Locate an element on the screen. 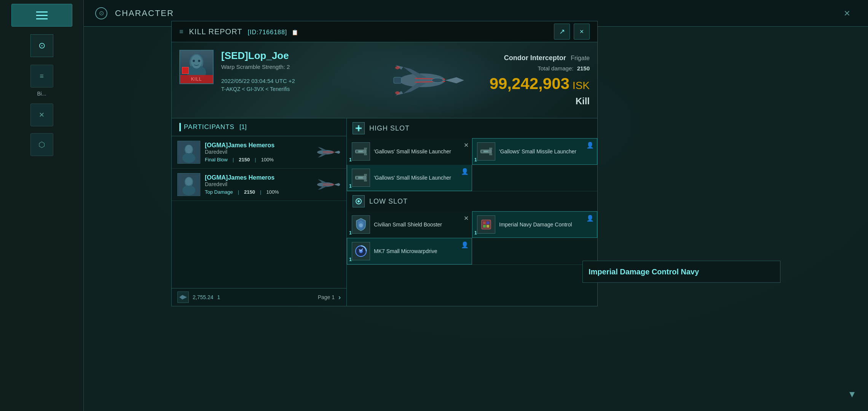  slot-num-low-1: 1 is located at coordinates (350, 233).